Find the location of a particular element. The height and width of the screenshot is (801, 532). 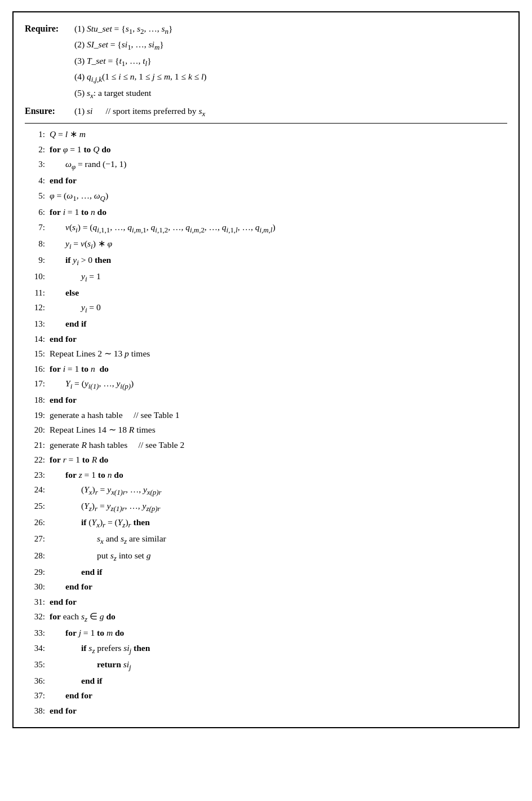

line-content-31: end for is located at coordinates (278, 602).